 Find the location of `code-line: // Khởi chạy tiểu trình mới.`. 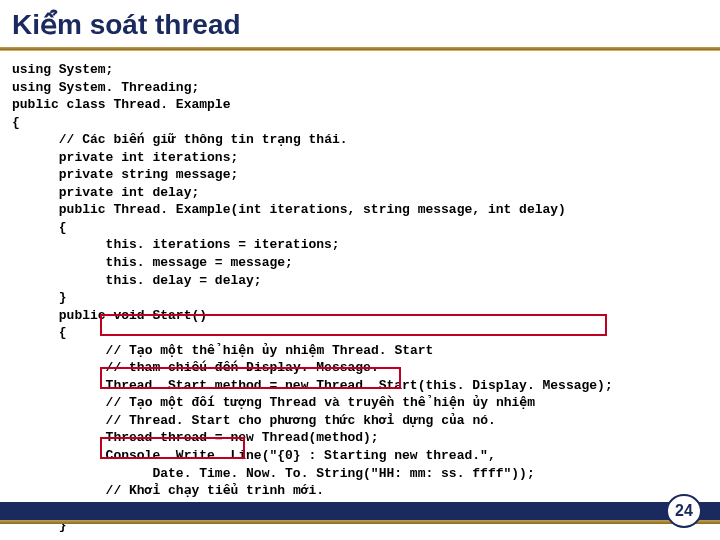

code-line: // Khởi chạy tiểu trình mới. is located at coordinates (360, 491).